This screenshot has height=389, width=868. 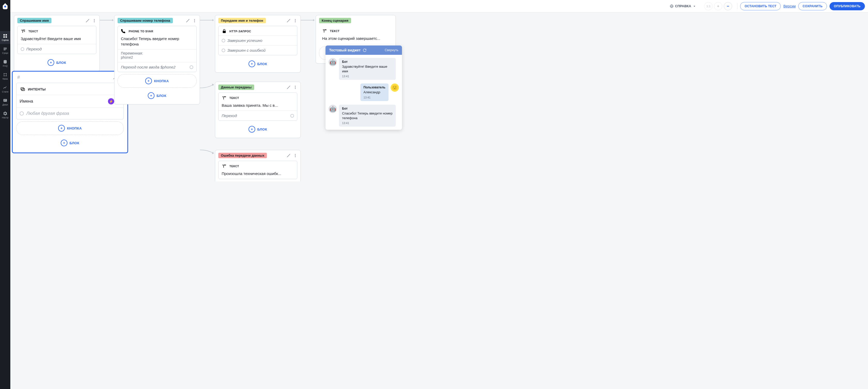 I want to click on transition-row: Переход после ввода $phone2, so click(x=157, y=67).